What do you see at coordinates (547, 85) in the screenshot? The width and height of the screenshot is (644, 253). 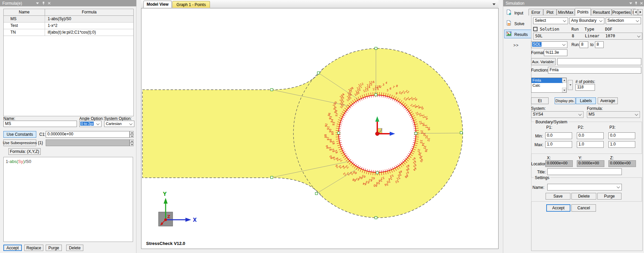 I see `function-list-item: Calc` at bounding box center [547, 85].